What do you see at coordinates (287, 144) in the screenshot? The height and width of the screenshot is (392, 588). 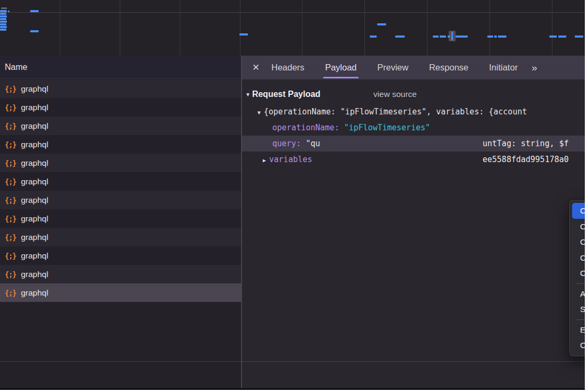 I see `property-key: query:` at bounding box center [287, 144].